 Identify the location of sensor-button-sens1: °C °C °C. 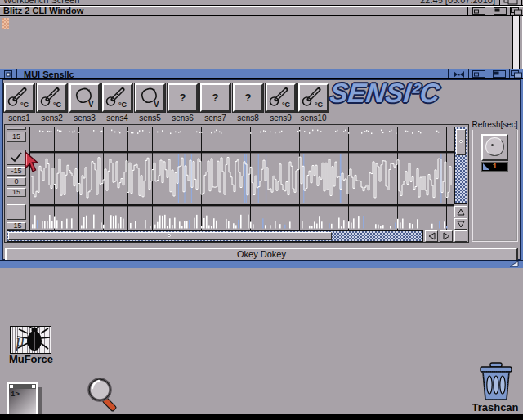
(20, 98).